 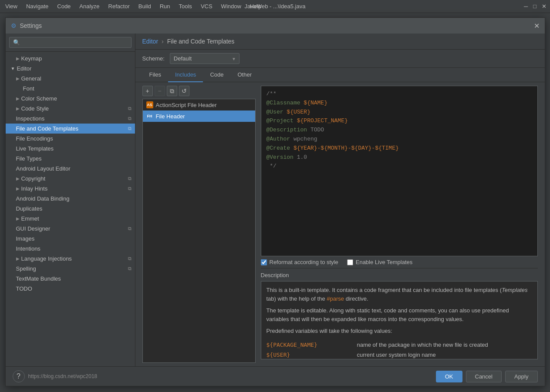 What do you see at coordinates (44, 169) in the screenshot?
I see `sidebar-item-label: Android Layout Editor` at bounding box center [44, 169].